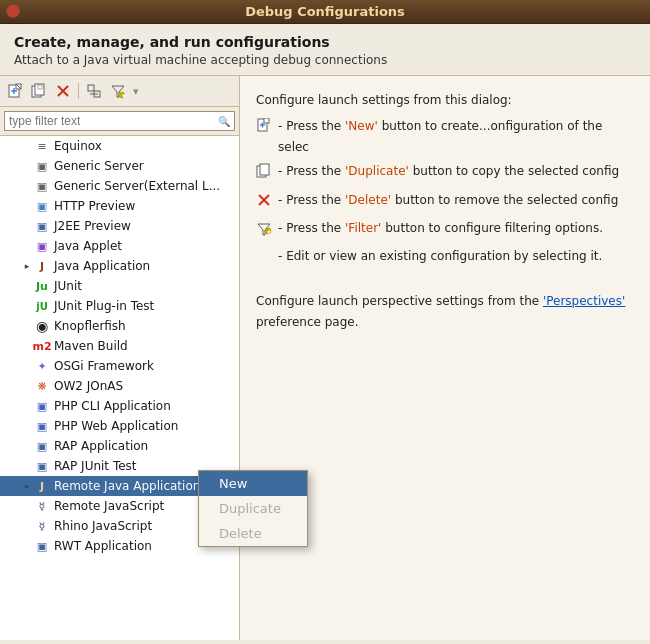 The width and height of the screenshot is (650, 644). Describe the element at coordinates (42, 186) in the screenshot. I see `generic-server-ext-icon: ▣` at that location.